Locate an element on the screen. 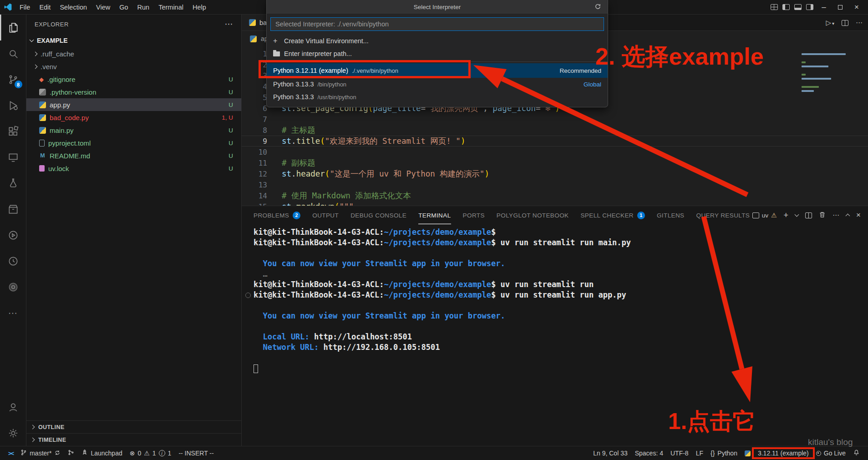  maximize-button is located at coordinates (840, 7).